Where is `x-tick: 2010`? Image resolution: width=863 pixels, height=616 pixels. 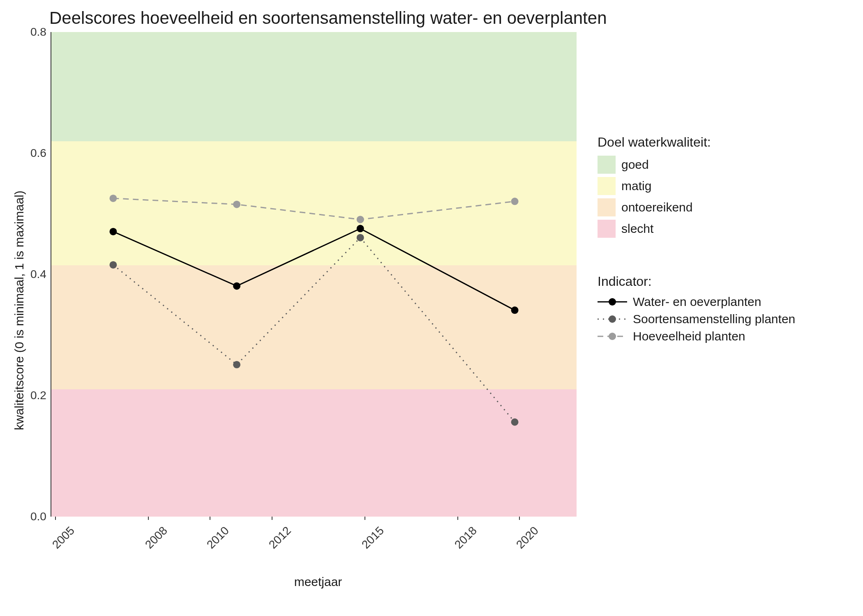
x-tick: 2010 is located at coordinates (219, 538).